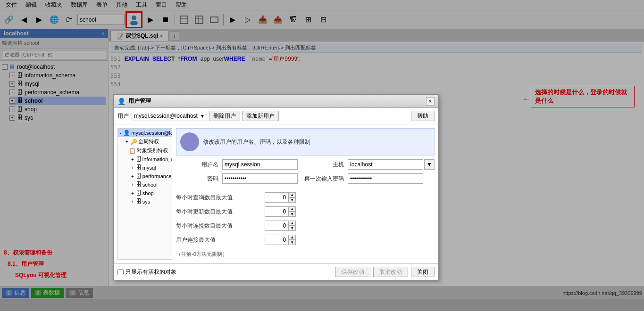 The height and width of the screenshot is (311, 644). I want to click on add-user-btn: 添加新用户, so click(260, 116).